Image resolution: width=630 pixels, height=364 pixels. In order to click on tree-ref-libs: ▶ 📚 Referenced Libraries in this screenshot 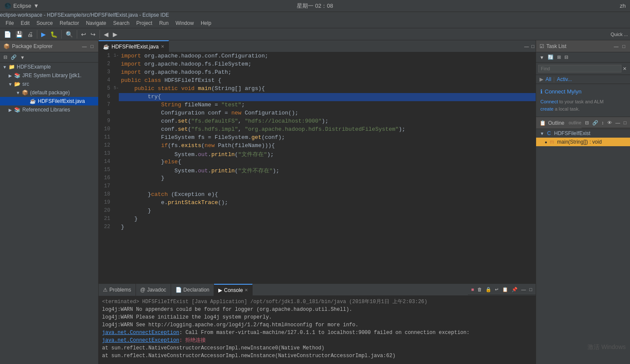, I will do `click(49, 110)`.